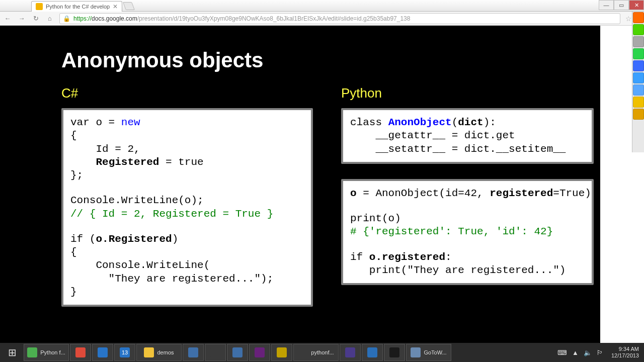  Describe the element at coordinates (115, 7) in the screenshot. I see `tab-close-icon: ✕` at that location.